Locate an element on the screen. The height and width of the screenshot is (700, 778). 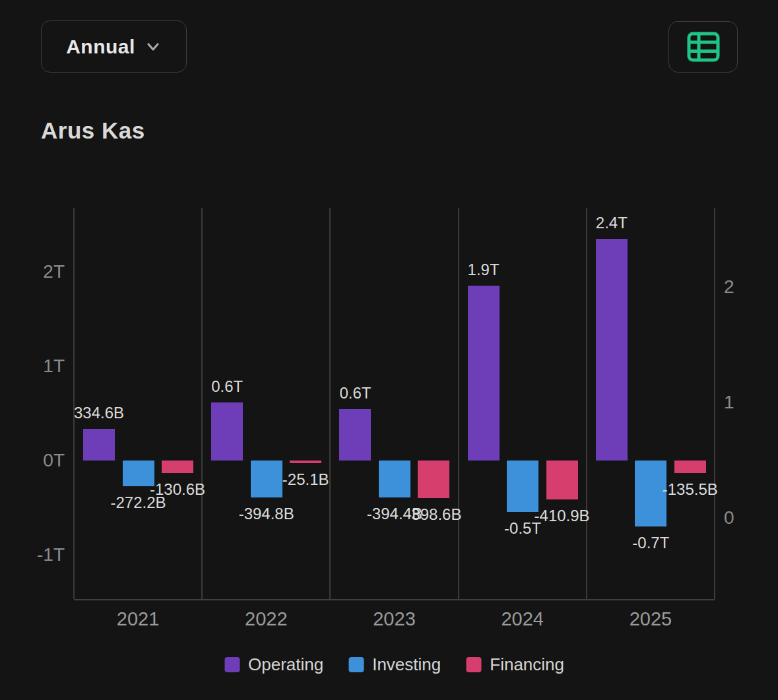
bar-financing-2023 is located at coordinates (434, 479).